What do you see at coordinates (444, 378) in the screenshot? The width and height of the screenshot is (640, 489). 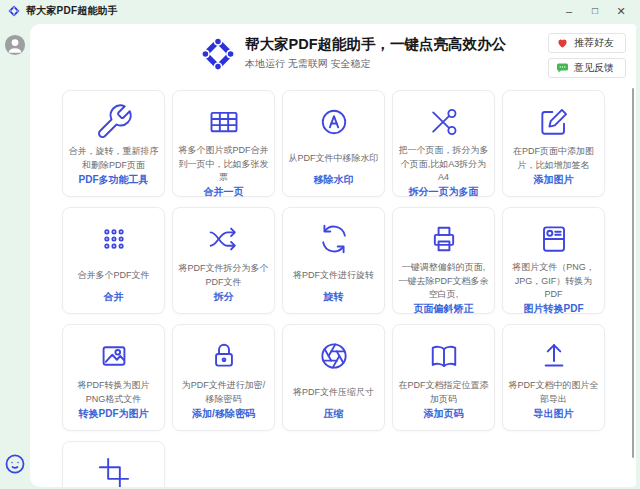 I see `card-page-numbers: 在PDF文档指定位置添加页码 添加页码` at bounding box center [444, 378].